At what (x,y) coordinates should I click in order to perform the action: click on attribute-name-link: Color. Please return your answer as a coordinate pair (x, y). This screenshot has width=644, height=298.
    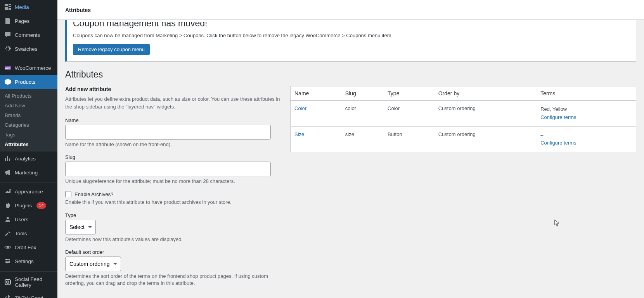
    Looking at the image, I should click on (300, 109).